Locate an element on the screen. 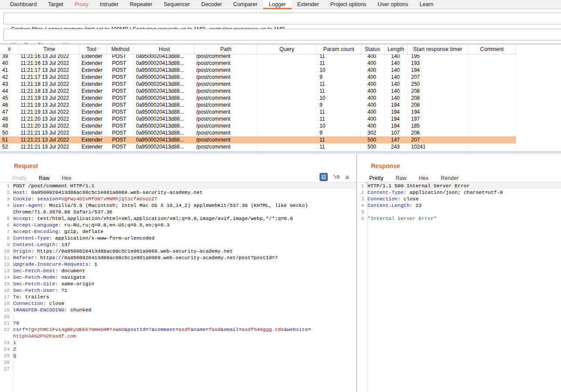  editor-line: 12Upgrade-Insecure-Requests: 1 is located at coordinates (178, 264).